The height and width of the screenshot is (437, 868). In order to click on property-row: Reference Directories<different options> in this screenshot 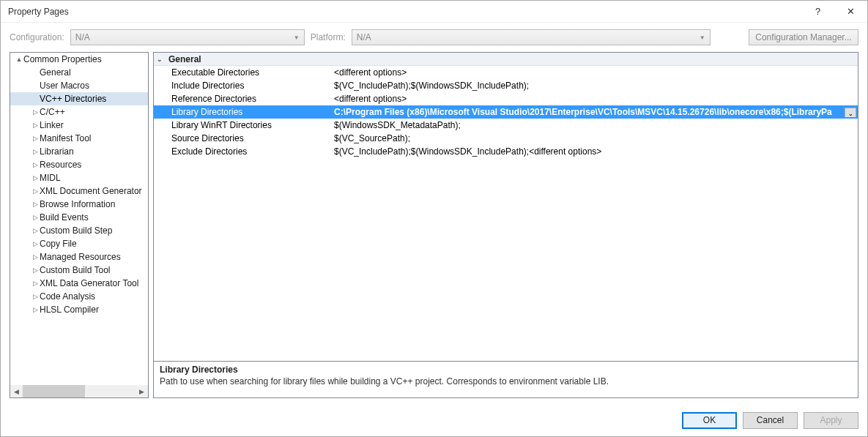, I will do `click(505, 99)`.